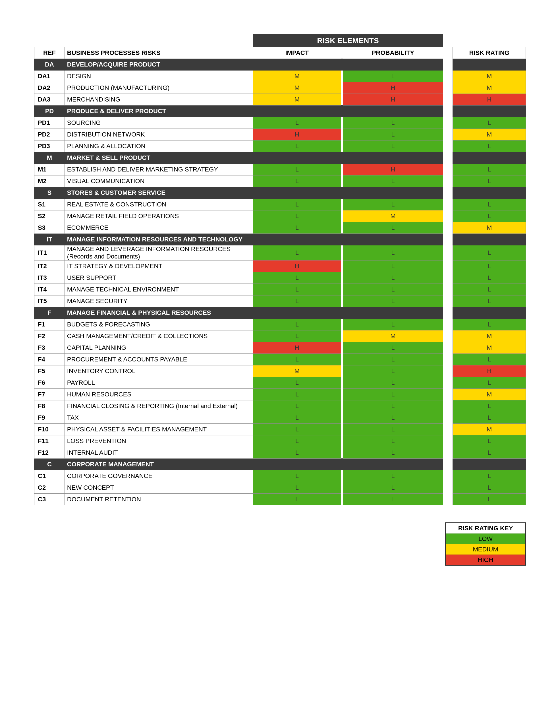 The height and width of the screenshot is (728, 560). What do you see at coordinates (159, 111) in the screenshot?
I see `category-name: PRODUCE & DELIVER PRODUCT` at bounding box center [159, 111].